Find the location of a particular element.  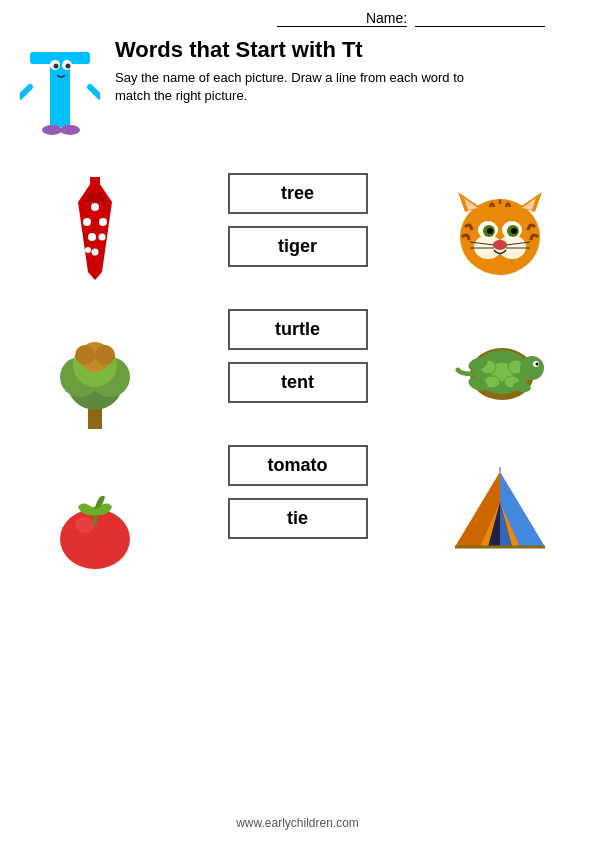

tomato-image is located at coordinates (95, 527).